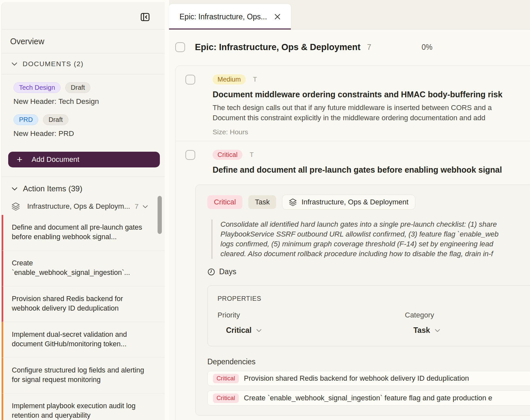 Image resolution: width=530 pixels, height=420 pixels. What do you see at coordinates (83, 407) in the screenshot?
I see `action-item: Implement playbook execution audit log r…` at bounding box center [83, 407].